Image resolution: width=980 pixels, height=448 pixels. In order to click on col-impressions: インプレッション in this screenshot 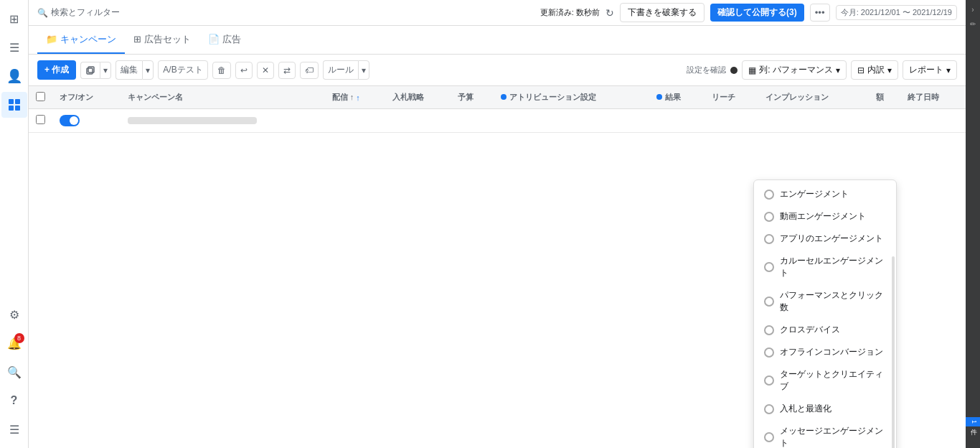, I will do `click(814, 98)`.